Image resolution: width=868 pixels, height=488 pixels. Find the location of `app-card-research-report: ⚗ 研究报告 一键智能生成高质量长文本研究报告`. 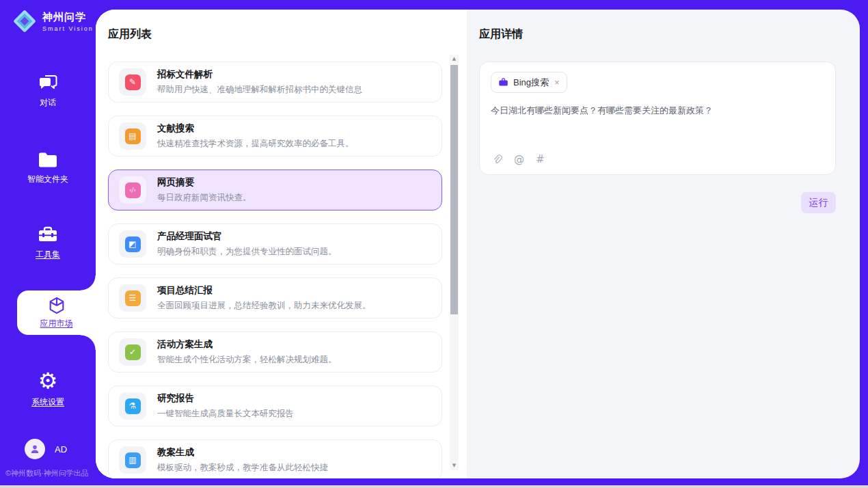

app-card-research-report: ⚗ 研究报告 一键智能生成高质量长文本研究报告 is located at coordinates (275, 406).